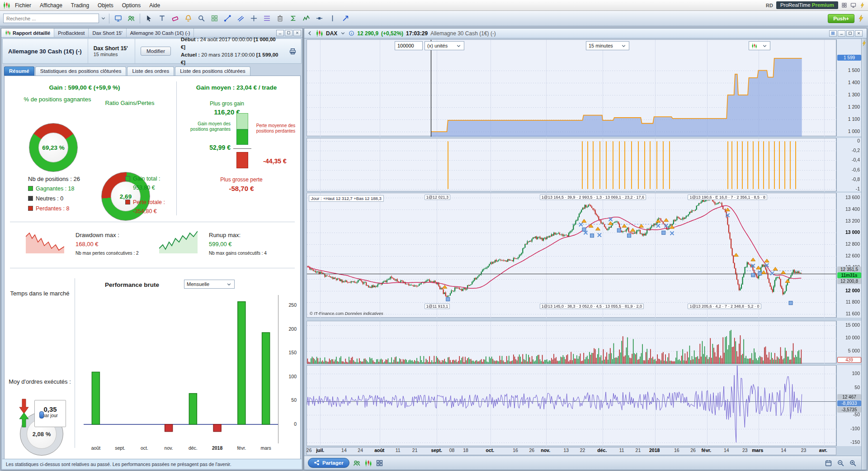 This screenshot has width=868, height=471. I want to click on contacts-icon, so click(357, 463).